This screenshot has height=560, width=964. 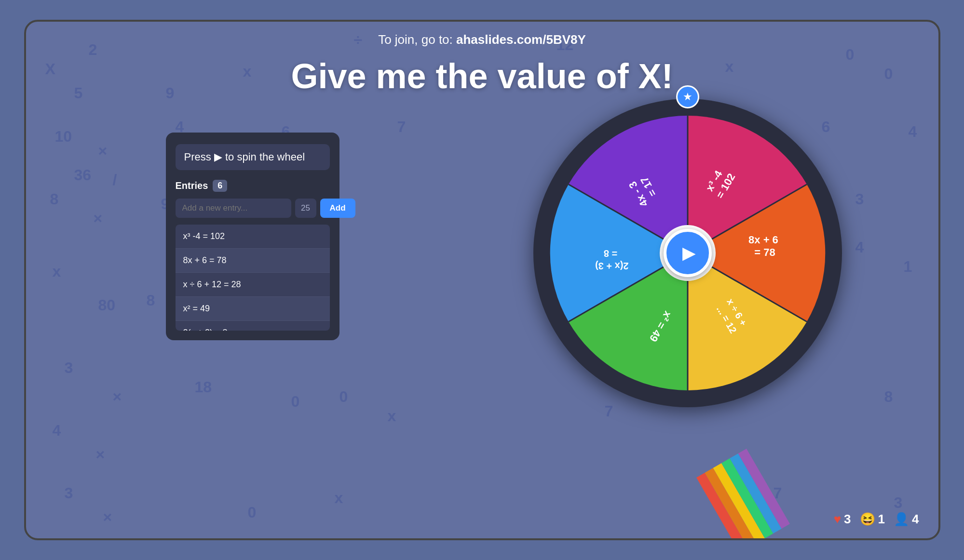 What do you see at coordinates (877, 520) in the screenshot?
I see `status-bar: ♥ 3 😆 1 👤 4` at bounding box center [877, 520].